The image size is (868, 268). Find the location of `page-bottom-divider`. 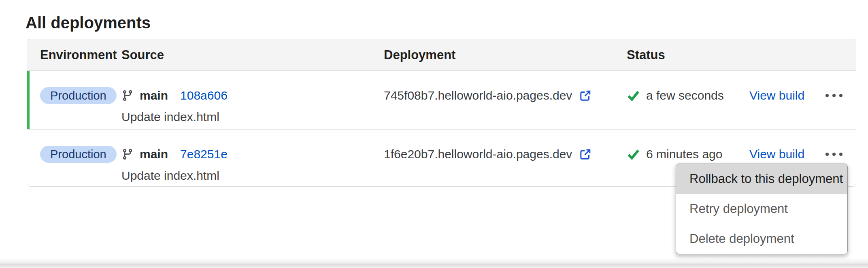

page-bottom-divider is located at coordinates (434, 264).